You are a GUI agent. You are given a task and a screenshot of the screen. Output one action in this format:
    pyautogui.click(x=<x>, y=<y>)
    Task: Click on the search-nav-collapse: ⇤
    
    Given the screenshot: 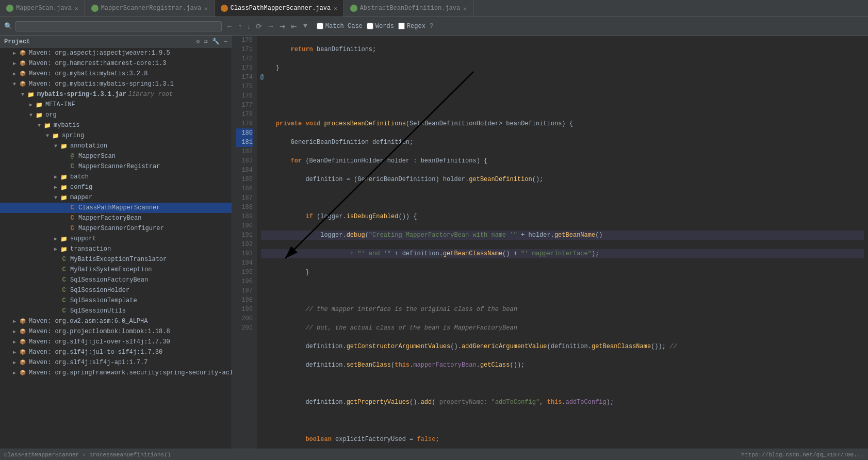 What is the action you would take?
    pyautogui.click(x=294, y=26)
    